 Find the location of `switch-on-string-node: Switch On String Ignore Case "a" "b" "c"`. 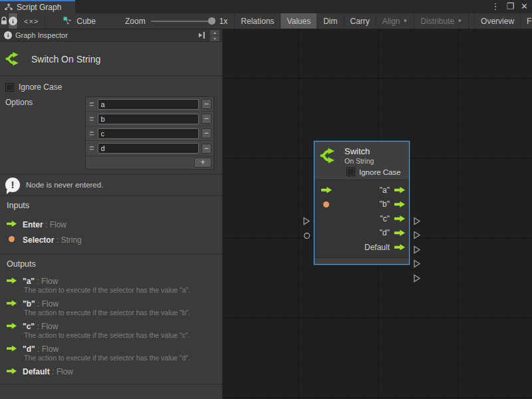

switch-on-string-node: Switch On String Ignore Case "a" "b" "c" is located at coordinates (362, 203).